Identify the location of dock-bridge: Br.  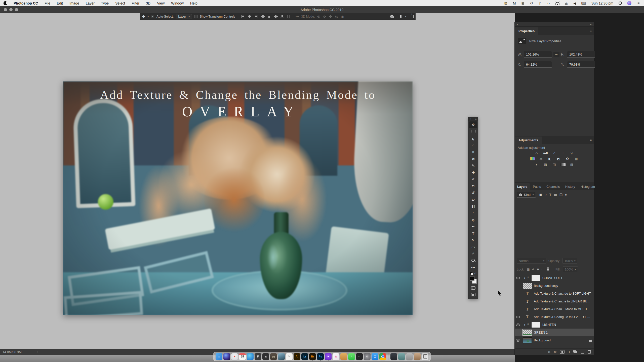
(312, 356).